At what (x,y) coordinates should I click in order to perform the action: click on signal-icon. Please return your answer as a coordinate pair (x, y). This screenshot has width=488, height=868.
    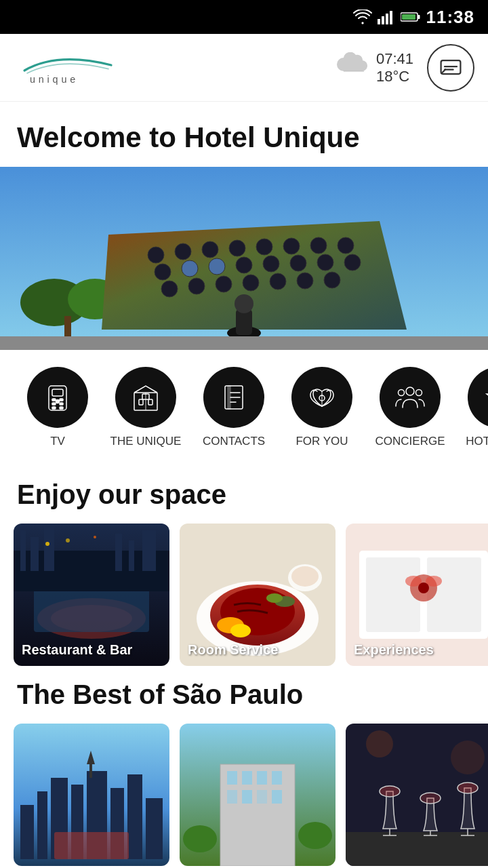
    Looking at the image, I should click on (386, 17).